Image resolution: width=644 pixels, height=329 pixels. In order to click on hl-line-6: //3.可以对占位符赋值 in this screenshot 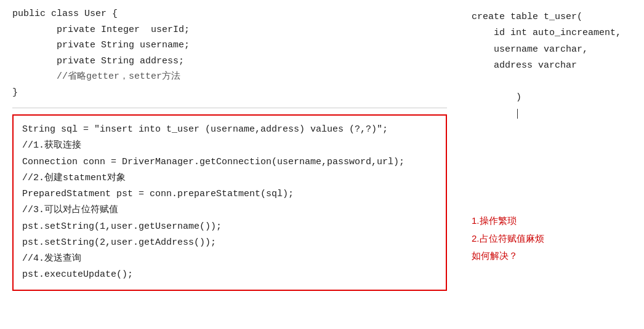, I will do `click(230, 210)`.